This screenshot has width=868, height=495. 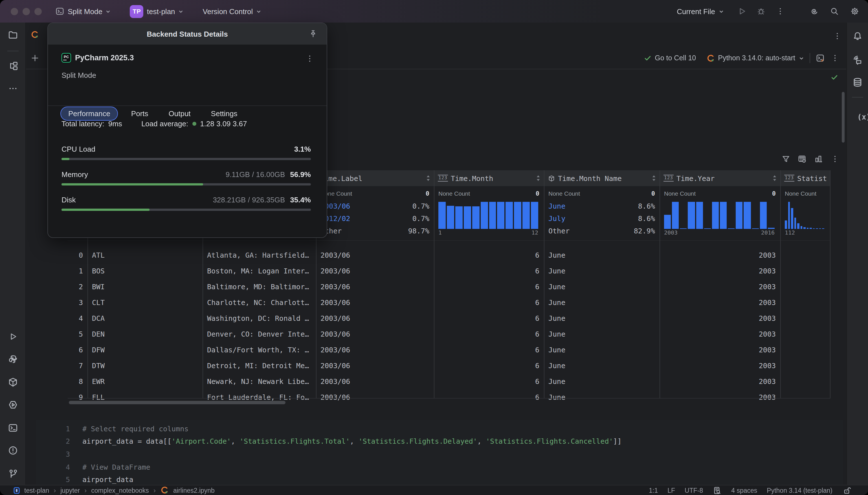 I want to click on minimize-button, so click(x=26, y=11).